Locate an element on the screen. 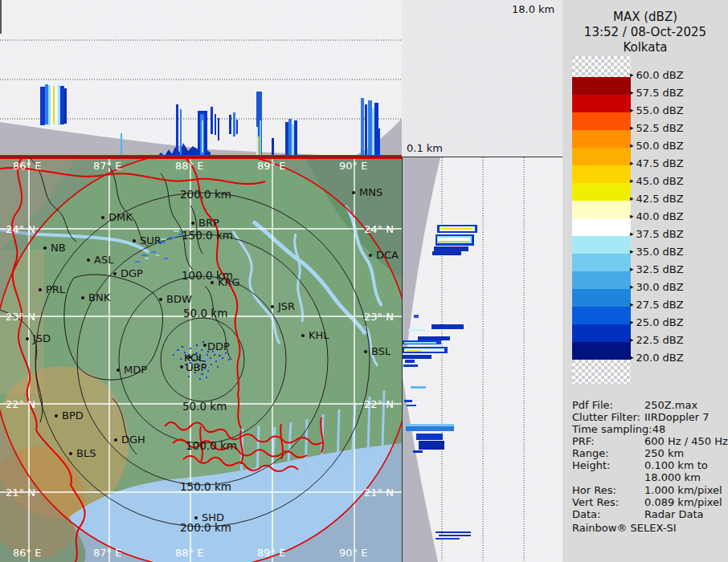 The image size is (728, 562). svg-text: DCA is located at coordinates (387, 255).